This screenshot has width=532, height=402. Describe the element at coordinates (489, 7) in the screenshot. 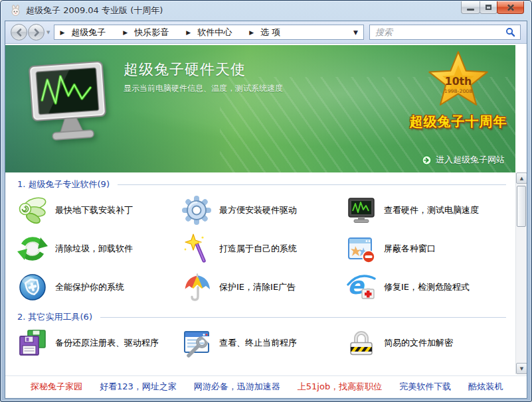

I see `maximize-icon` at that location.